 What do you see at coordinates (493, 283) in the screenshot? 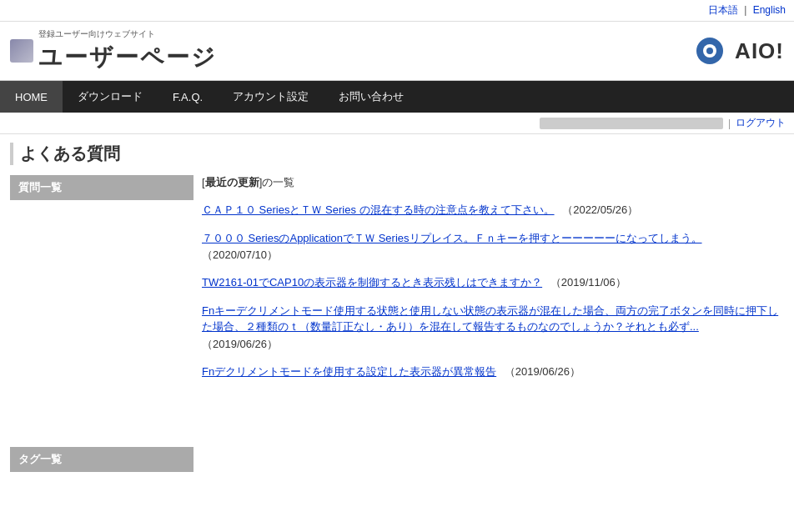
I see `faq-item: TW2161-01でCAP10の表示器を制御するとき表示残しはできますか？ （2…` at bounding box center [493, 283].